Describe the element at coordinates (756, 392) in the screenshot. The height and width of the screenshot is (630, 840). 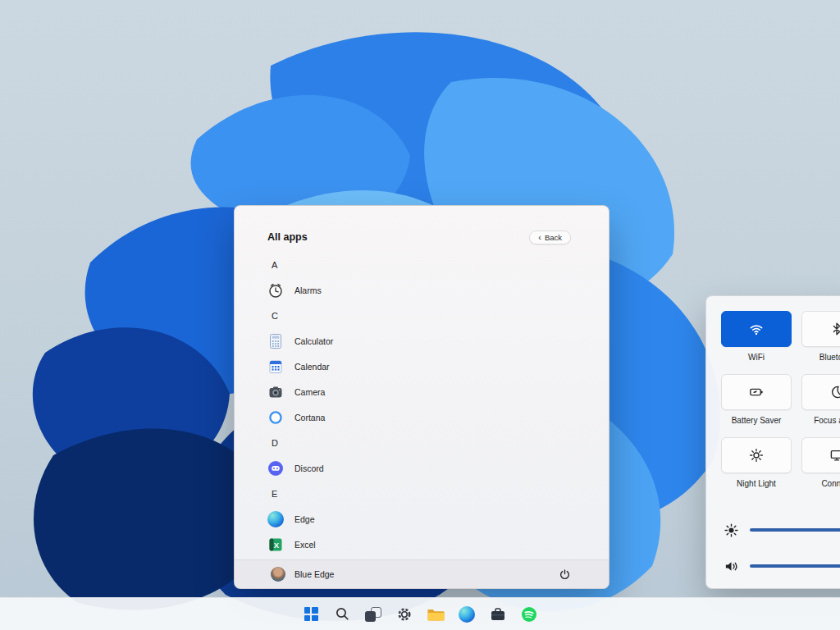
I see `battery-saver-toggle-button` at that location.